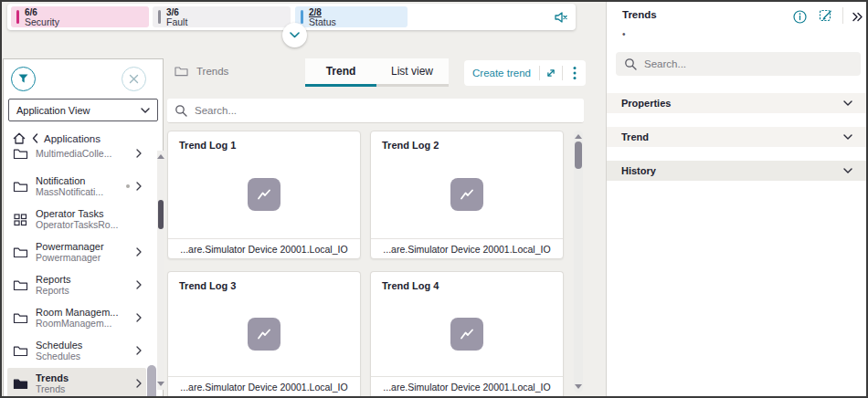  I want to click on item-subtitle: OperatorTasksRo..., so click(91, 225).